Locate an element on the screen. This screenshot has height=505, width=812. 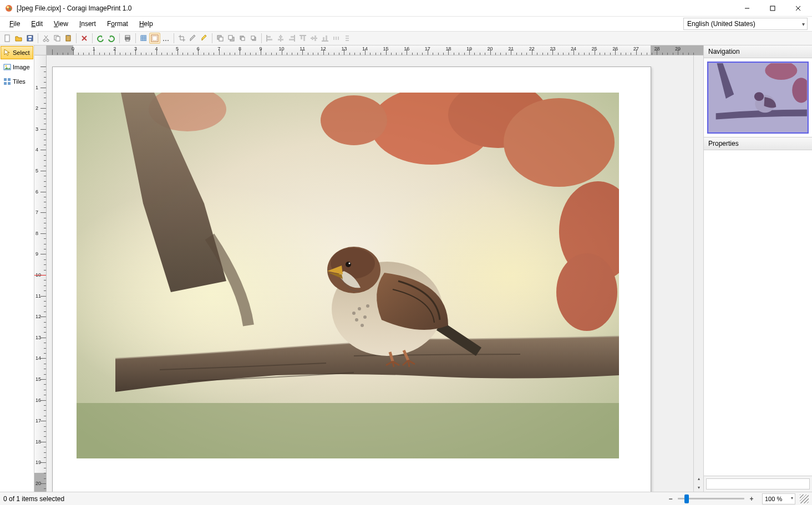
tool-select: Select is located at coordinates (17, 53).